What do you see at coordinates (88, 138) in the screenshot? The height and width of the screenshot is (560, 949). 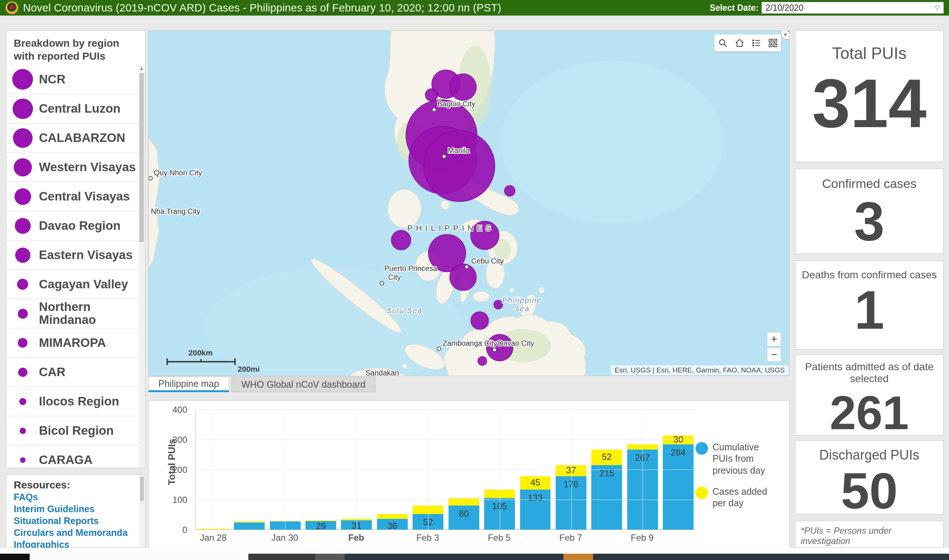 I see `region-label: CALABARZON` at bounding box center [88, 138].